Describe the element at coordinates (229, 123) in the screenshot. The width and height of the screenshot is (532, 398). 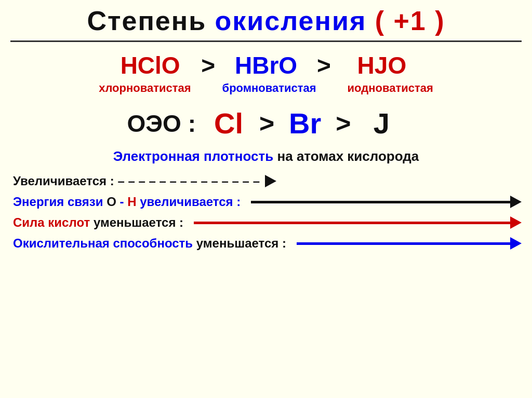
I see `oeo-cl: Cl` at that location.